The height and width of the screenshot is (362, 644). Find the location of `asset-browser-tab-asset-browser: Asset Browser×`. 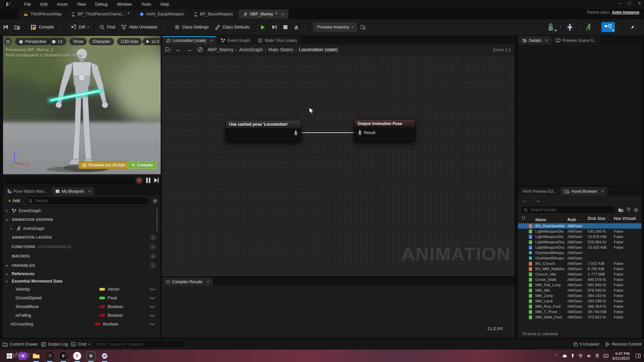

asset-browser-tab-asset-browser: Asset Browser× is located at coordinates (584, 191).